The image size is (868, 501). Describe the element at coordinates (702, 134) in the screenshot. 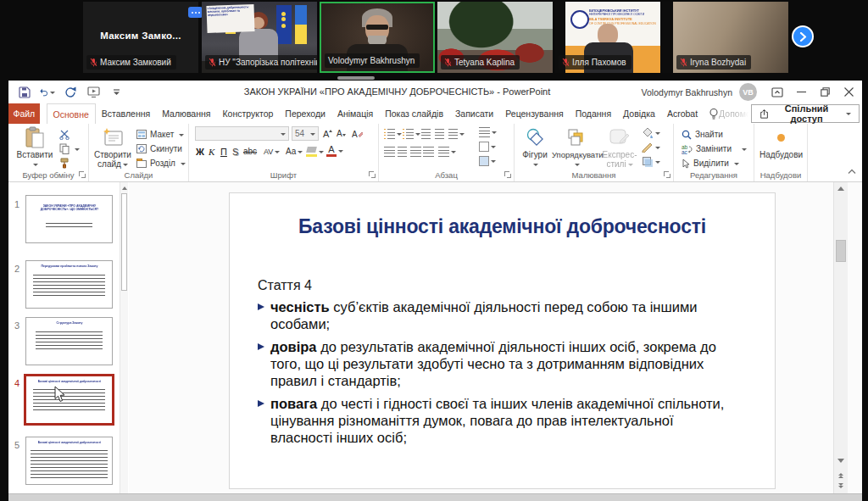

I see `find-button: Знайти` at that location.